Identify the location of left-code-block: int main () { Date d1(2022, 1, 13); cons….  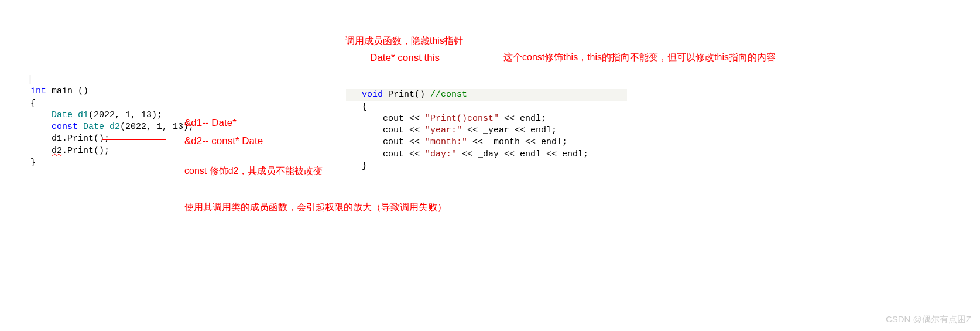
(112, 121).